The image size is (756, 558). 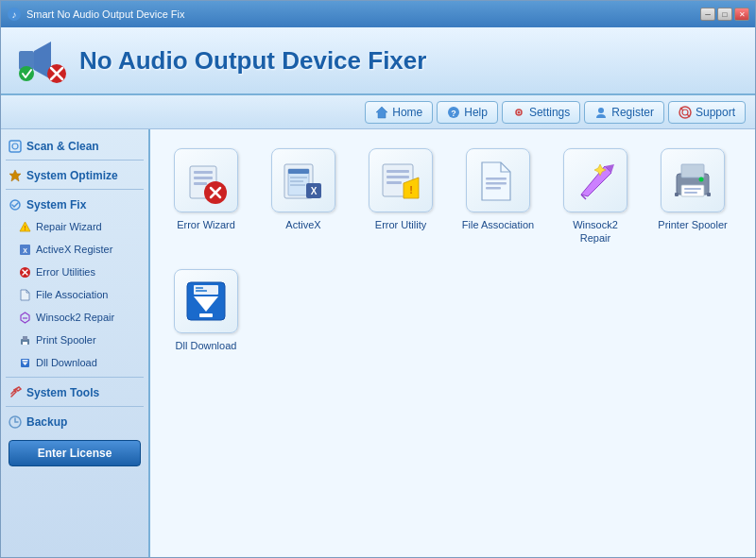 I want to click on window-controls: ─ □ ✕, so click(x=725, y=14).